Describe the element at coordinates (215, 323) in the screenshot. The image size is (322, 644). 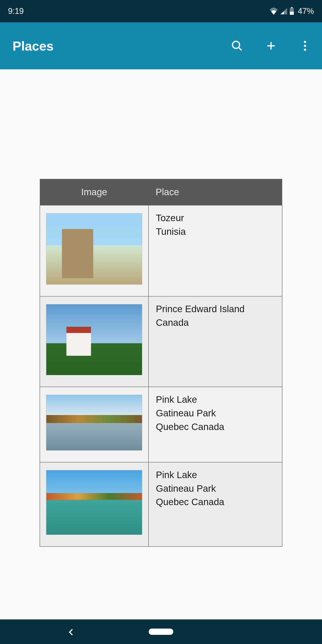
I see `place-line: Canada` at that location.